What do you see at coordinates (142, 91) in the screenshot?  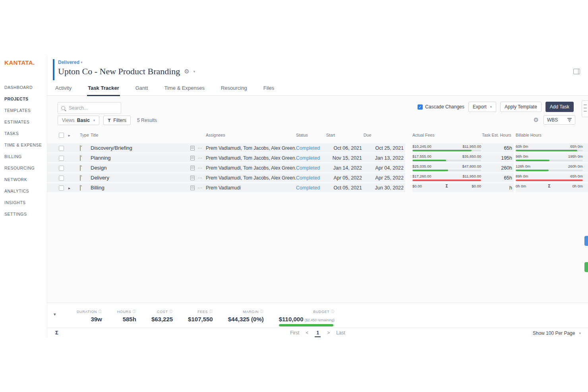 I see `project-tab: Gantt` at bounding box center [142, 91].